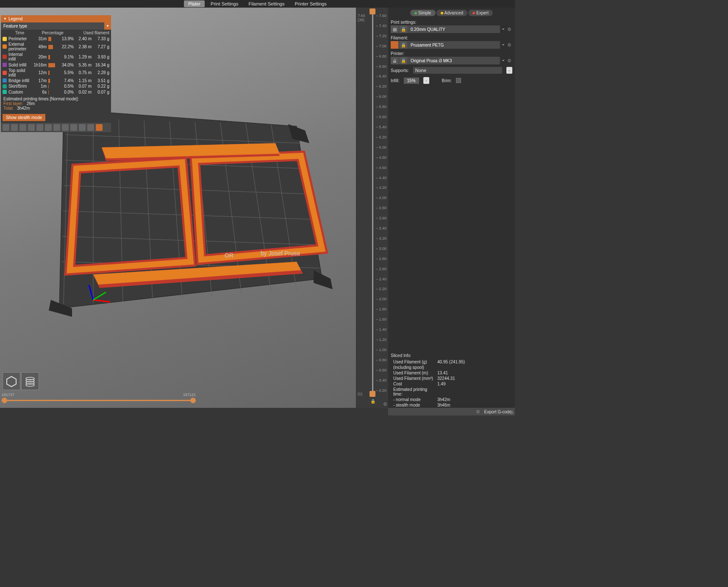 The height and width of the screenshot is (587, 728). I want to click on printer-value: Original Prusa i3 MK3, so click(454, 61).